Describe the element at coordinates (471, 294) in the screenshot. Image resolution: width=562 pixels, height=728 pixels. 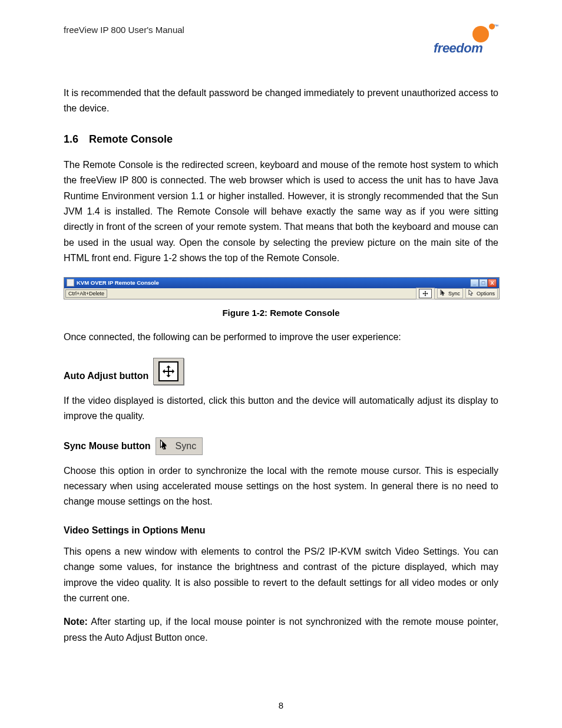
I see `cursor-icon` at that location.